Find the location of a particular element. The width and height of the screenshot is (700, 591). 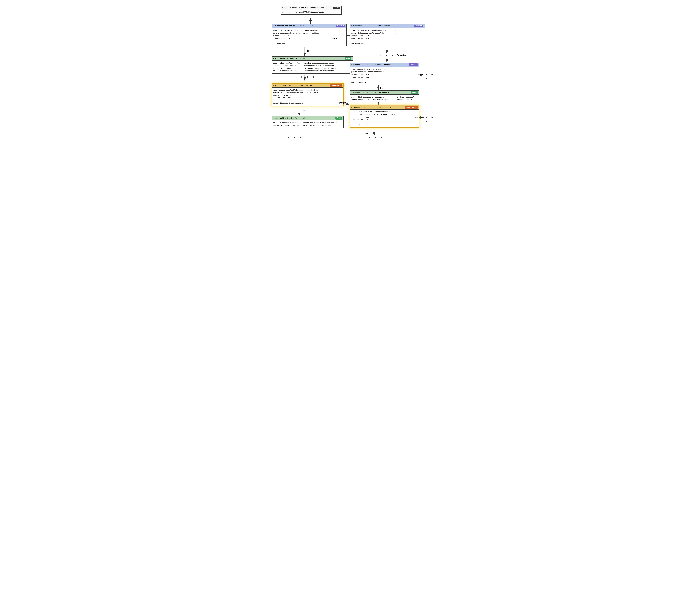

commit-da34a18-body: tree 90dd3c4d8a75105e4f2af01c14fe04c32f9… is located at coordinates (385, 76).